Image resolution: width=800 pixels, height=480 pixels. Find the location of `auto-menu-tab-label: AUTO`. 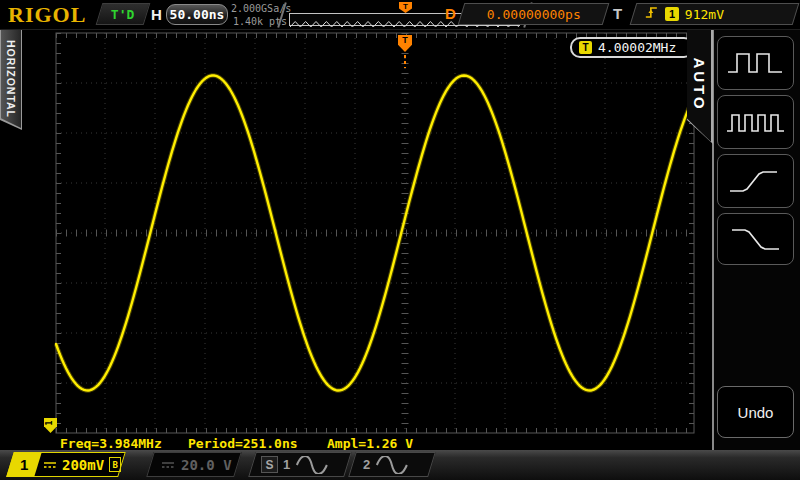

auto-menu-tab-label: AUTO is located at coordinates (700, 85).